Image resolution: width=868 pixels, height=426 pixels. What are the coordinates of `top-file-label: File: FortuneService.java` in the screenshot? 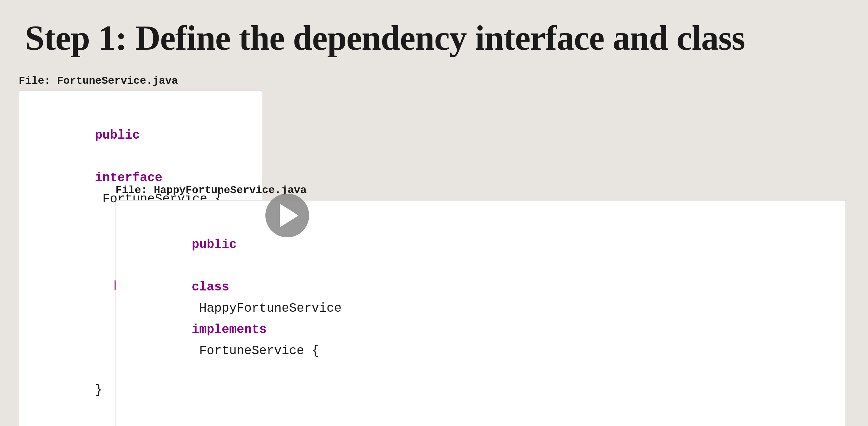 It's located at (141, 81).